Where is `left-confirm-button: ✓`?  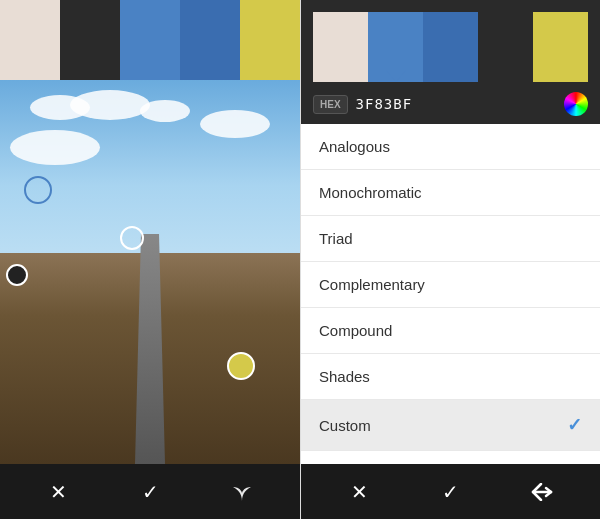 left-confirm-button: ✓ is located at coordinates (150, 492).